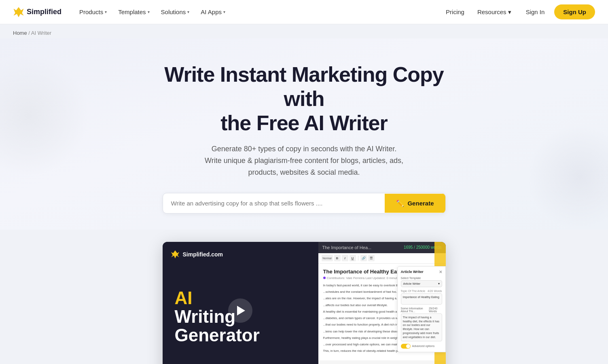 Image resolution: width=608 pixels, height=364 pixels. Describe the element at coordinates (422, 284) in the screenshot. I see `panel-template-select: Article Writer ▾` at that location.